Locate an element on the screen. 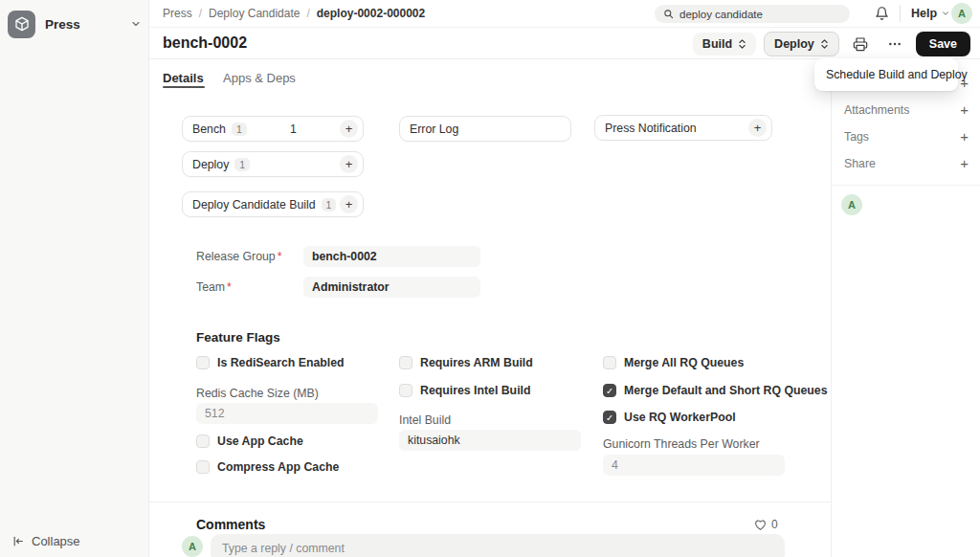 The height and width of the screenshot is (557, 980). merge-all-rq-queues-checkbox: ✓ Merge All RQ Queues is located at coordinates (674, 363).